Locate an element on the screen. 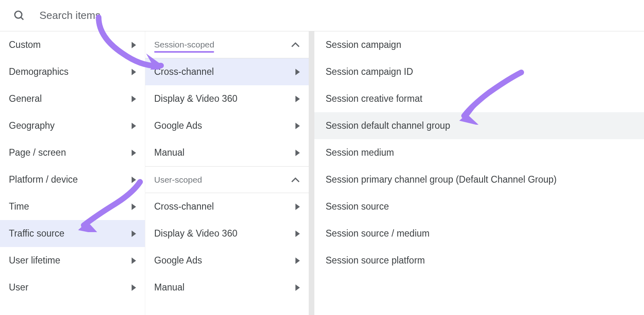  dimension-item-session-medium: Session medium is located at coordinates (479, 153).